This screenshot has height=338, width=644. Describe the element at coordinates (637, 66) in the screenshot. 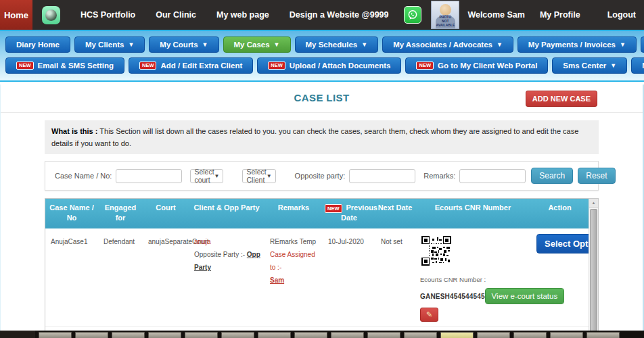

I see `nav-my-appointments: My Appointments▼` at that location.